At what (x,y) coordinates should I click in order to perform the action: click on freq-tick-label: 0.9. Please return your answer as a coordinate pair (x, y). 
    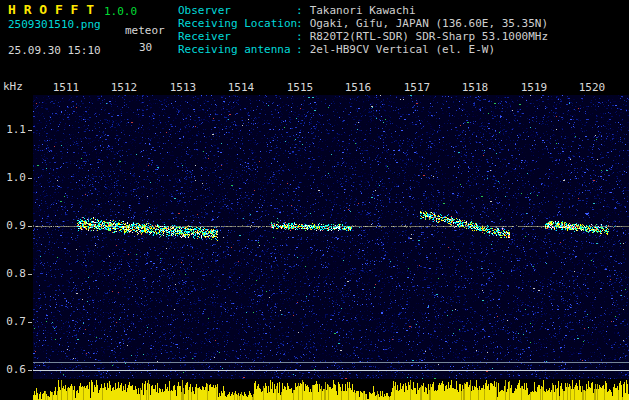
    Looking at the image, I should click on (14, 226).